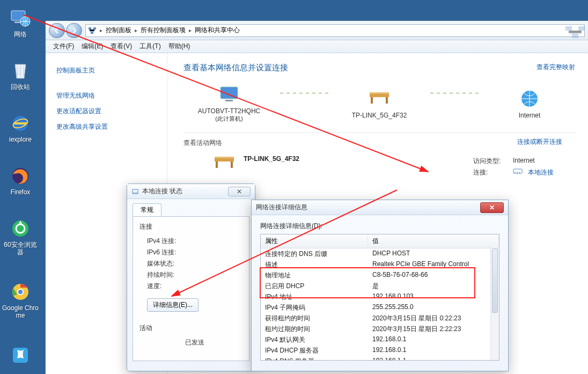 The width and height of the screenshot is (588, 374). I want to click on status-panel: 连接 IPv4 连接: IPv6 连接: 媒体状态: 持续时间: 速度: 详细信…, so click(191, 289).